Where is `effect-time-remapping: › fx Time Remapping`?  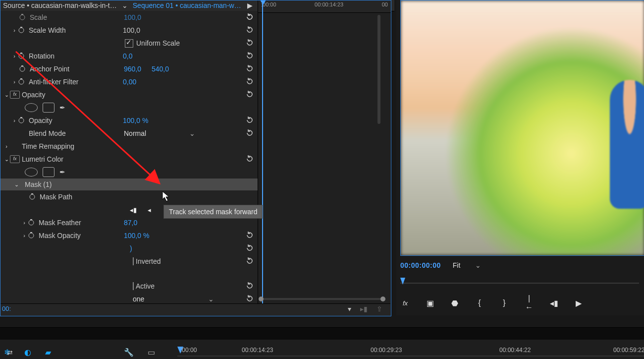
effect-time-remapping: › fx Time Remapping is located at coordinates (129, 146).